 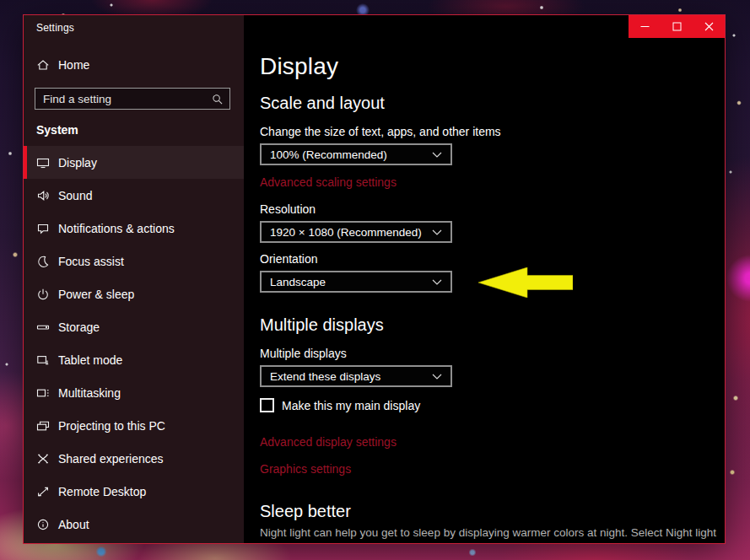 What do you see at coordinates (43, 459) in the screenshot?
I see `shared-experiences-icon` at bounding box center [43, 459].